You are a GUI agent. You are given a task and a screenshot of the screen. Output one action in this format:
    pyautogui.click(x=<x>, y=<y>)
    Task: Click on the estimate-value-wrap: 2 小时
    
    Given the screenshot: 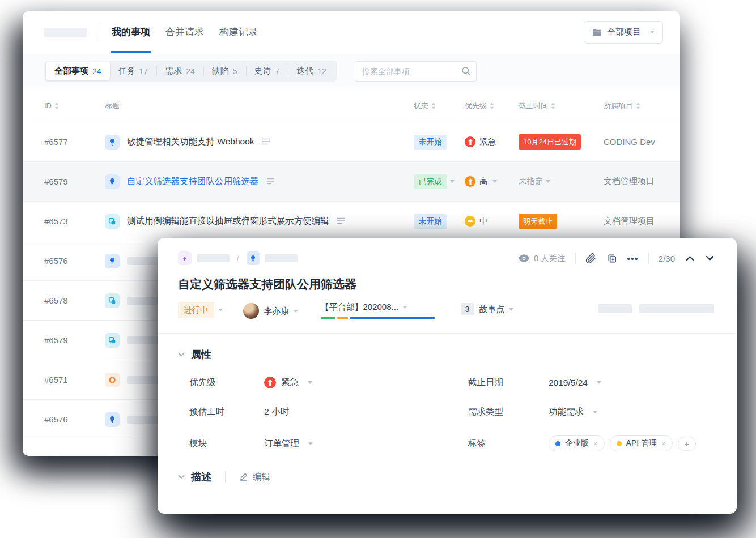 What is the action you would take?
    pyautogui.click(x=366, y=412)
    